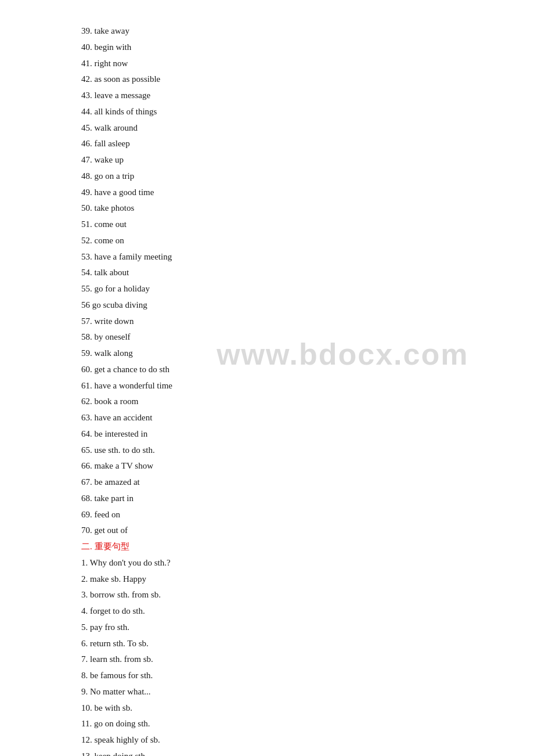 The image size is (534, 756). What do you see at coordinates (273, 676) in the screenshot?
I see `list-item: 8. be famous for sth.` at bounding box center [273, 676].